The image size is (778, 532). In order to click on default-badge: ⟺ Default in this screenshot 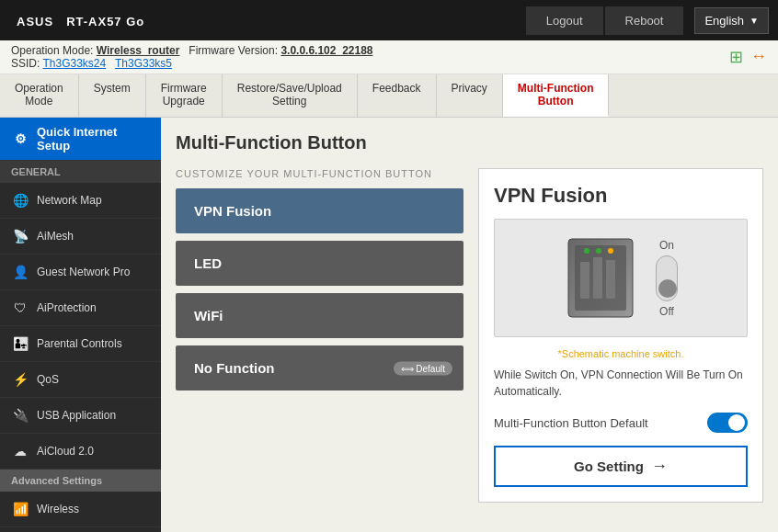, I will do `click(423, 368)`.